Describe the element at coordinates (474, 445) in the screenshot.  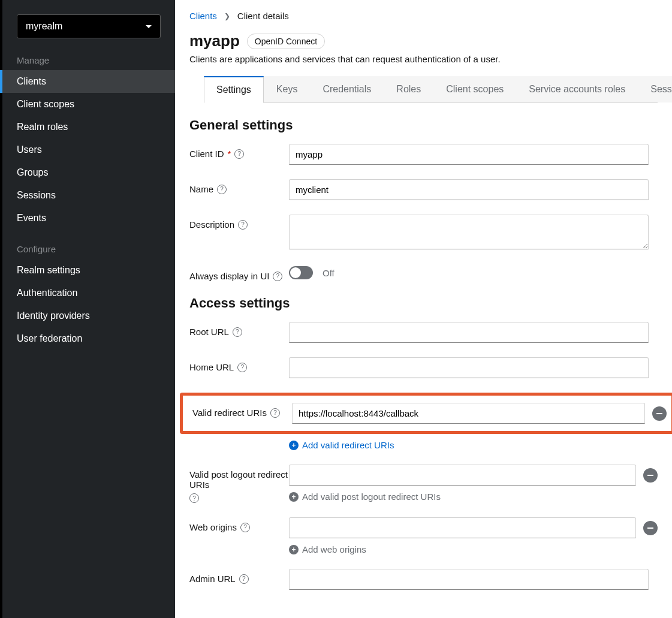
I see `add-valid-redirect-button: + Add valid redirect URIs` at that location.